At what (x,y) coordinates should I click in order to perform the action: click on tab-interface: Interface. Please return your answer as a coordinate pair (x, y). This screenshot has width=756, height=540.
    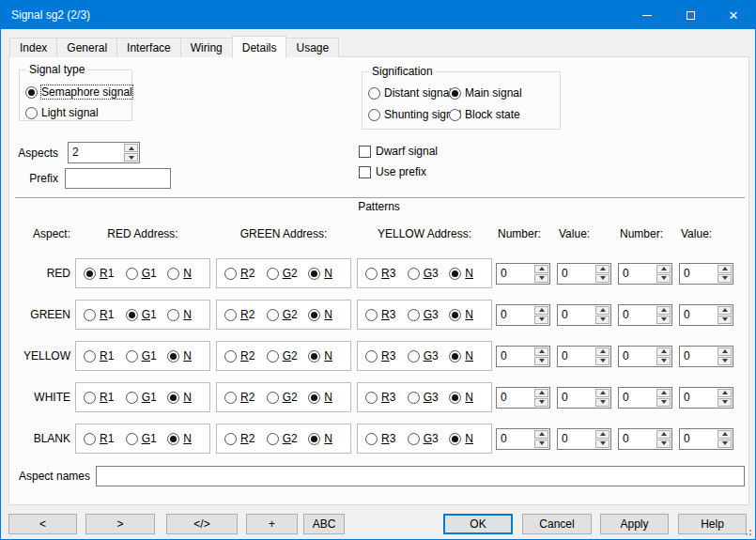
    Looking at the image, I should click on (148, 47).